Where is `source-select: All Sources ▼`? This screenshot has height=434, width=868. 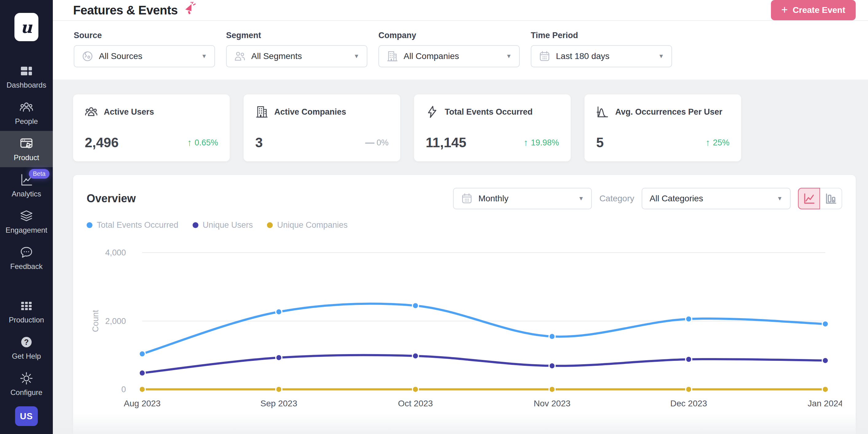
source-select: All Sources ▼ is located at coordinates (144, 56).